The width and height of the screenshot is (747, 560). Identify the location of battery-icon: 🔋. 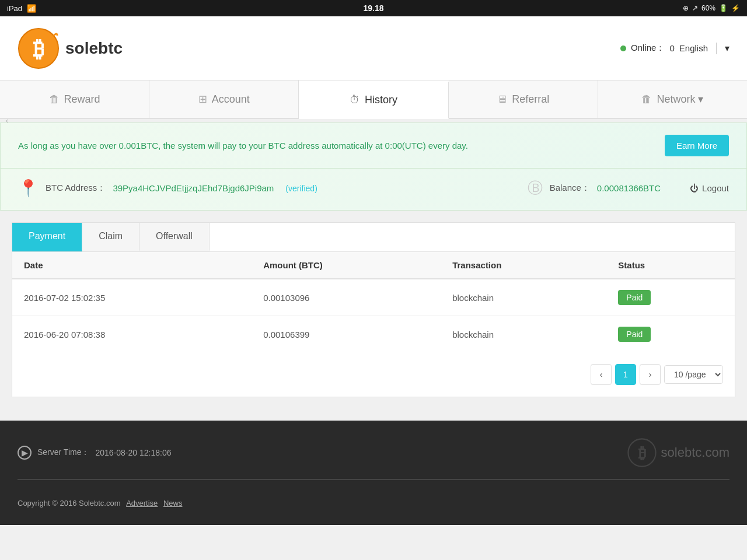
(724, 8).